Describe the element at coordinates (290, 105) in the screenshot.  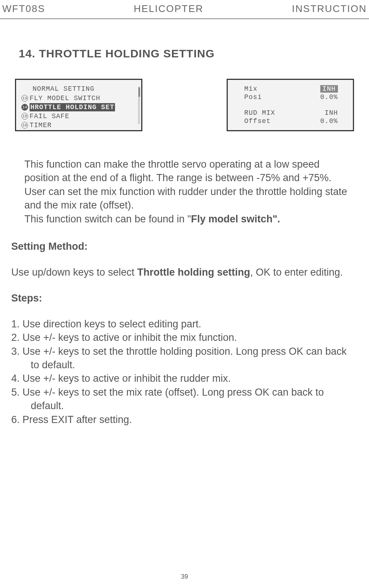
I see `lcd-screen-settings: Mix INH Posi 0.0% RUD MIX INH Offset 0.0…` at that location.